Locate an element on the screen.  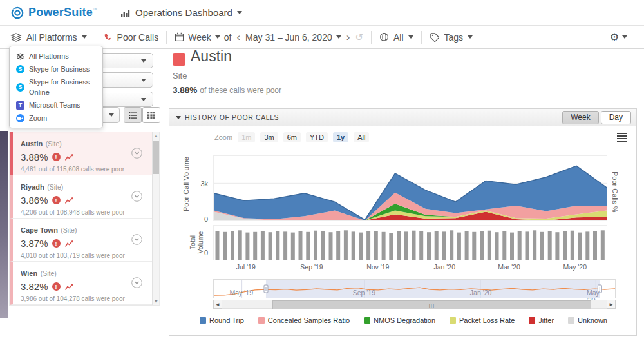
top-bar: PowerSuite ™ Operations Dashboard is located at coordinates (322, 13).